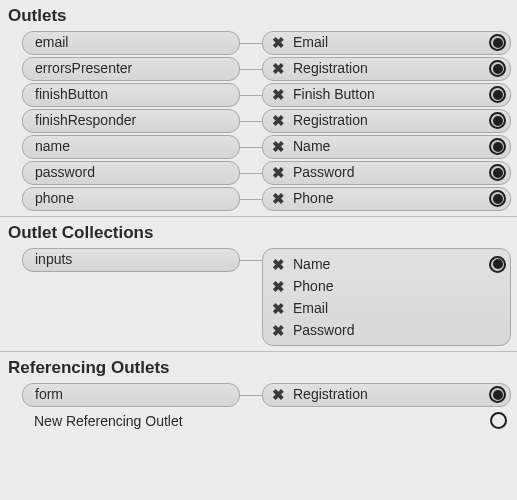 This screenshot has width=517, height=500. I want to click on outlet-name: phone, so click(131, 199).